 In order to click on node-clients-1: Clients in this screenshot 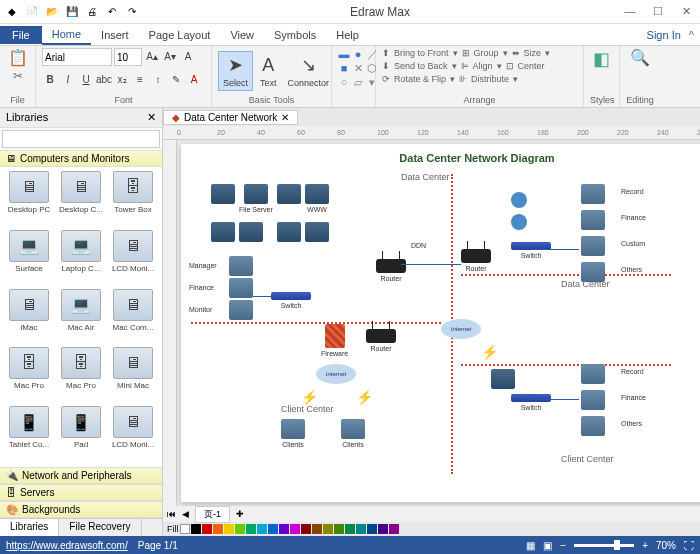, I will do `click(293, 434)`.